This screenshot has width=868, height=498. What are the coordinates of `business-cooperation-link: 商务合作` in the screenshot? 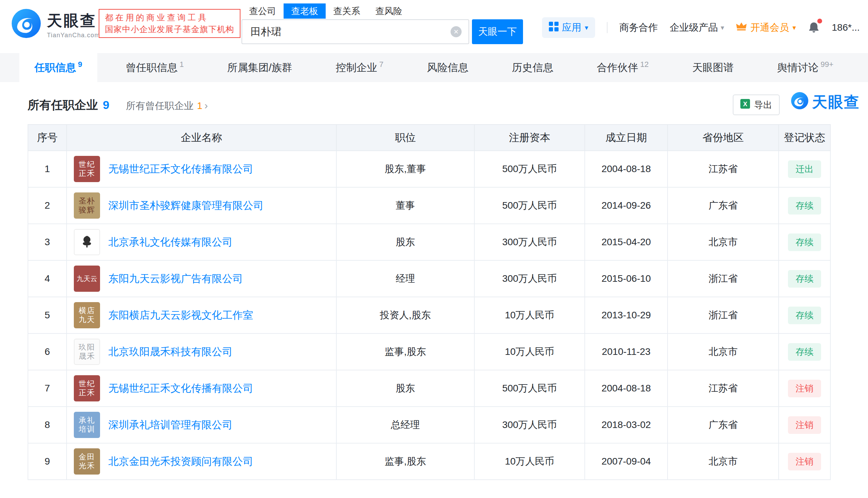 It's located at (639, 28).